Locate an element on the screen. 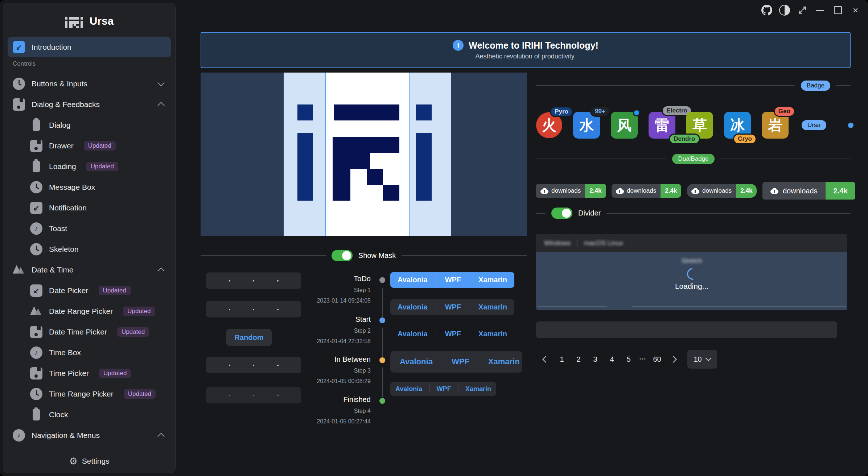  tab-macos-linux: macOS Linux is located at coordinates (604, 243).